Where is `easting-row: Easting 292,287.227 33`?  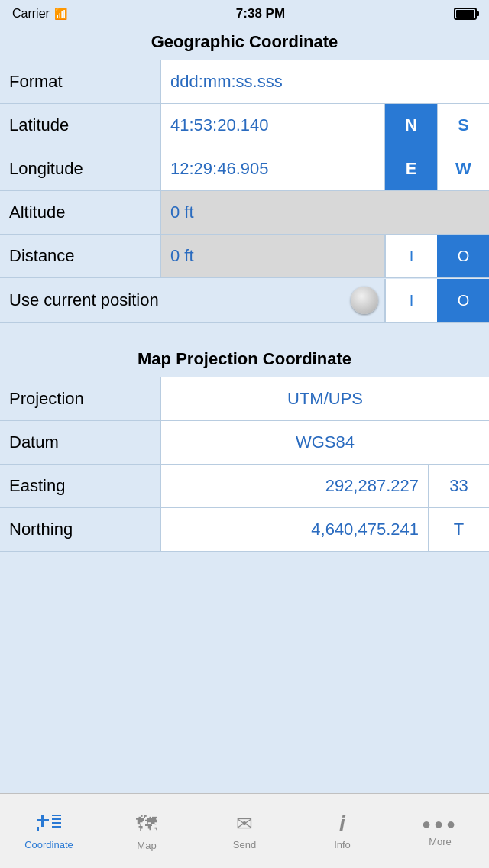
easting-row: Easting 292,287.227 33 is located at coordinates (244, 486).